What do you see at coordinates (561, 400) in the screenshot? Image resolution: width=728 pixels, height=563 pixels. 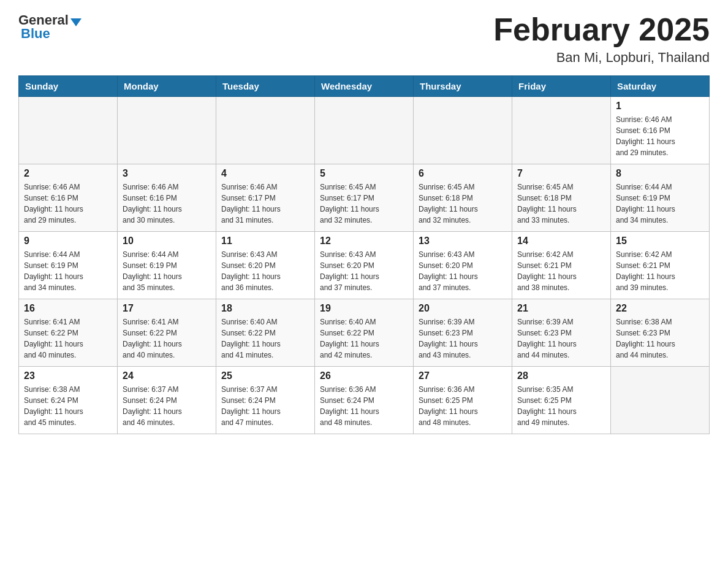 I see `calendar-cell: 28Sunrise: 6:35 AM Sunset: 6:25 PM Dayli…` at bounding box center [561, 400].